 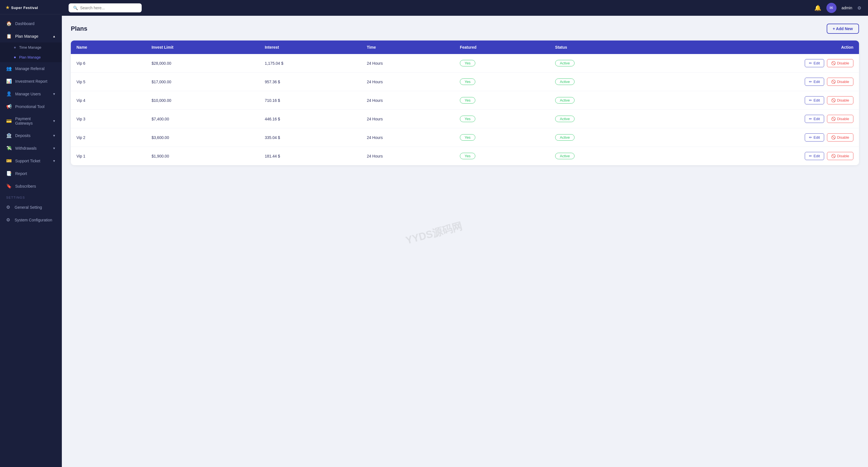 What do you see at coordinates (9, 36) in the screenshot?
I see `plan-manage-icon: 📋` at bounding box center [9, 36].